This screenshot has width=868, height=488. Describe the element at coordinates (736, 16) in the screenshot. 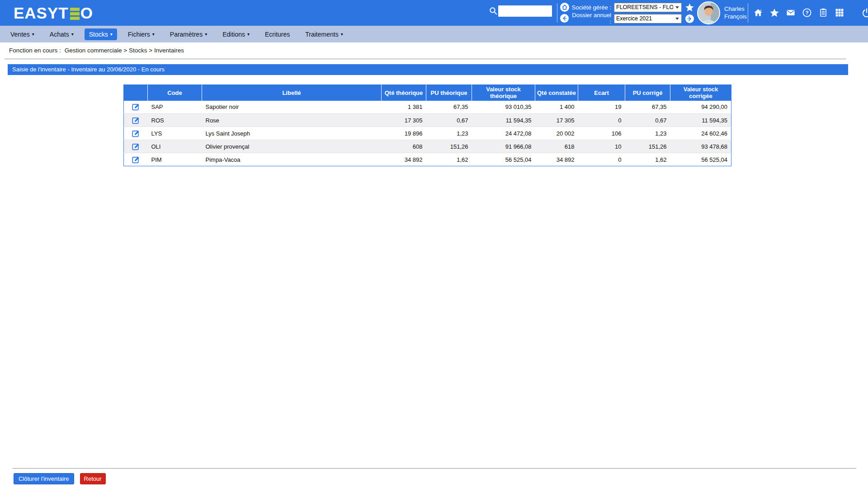

I see `user-last-name: François` at that location.